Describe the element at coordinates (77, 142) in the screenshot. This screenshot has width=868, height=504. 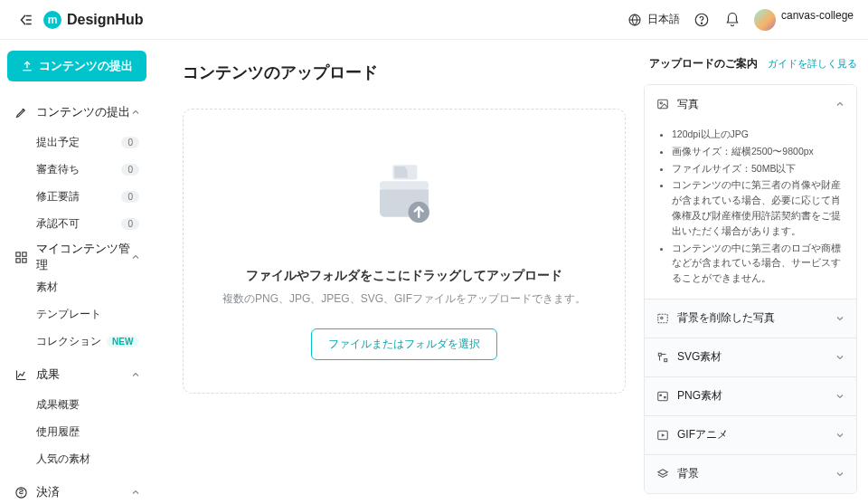
I see `sidebar-item-scheduled: 提出予定0` at that location.